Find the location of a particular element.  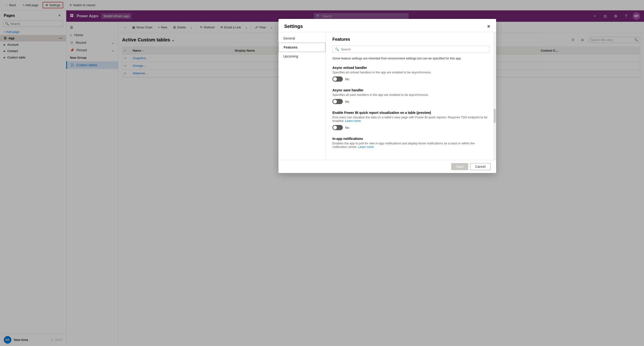

feature-async-save: Async save handler Specifies all save ha… is located at coordinates (411, 96).